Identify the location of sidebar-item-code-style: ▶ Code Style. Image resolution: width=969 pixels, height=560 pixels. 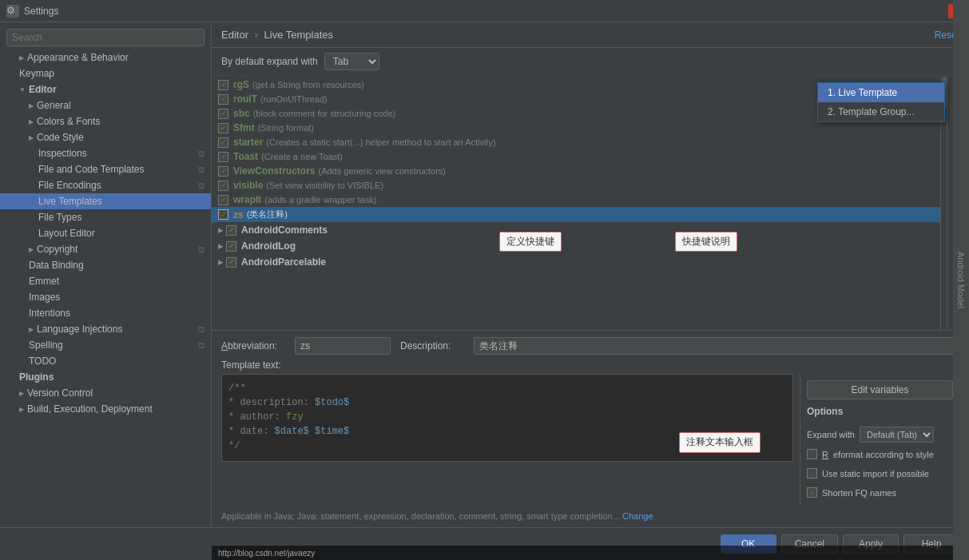
(105, 137).